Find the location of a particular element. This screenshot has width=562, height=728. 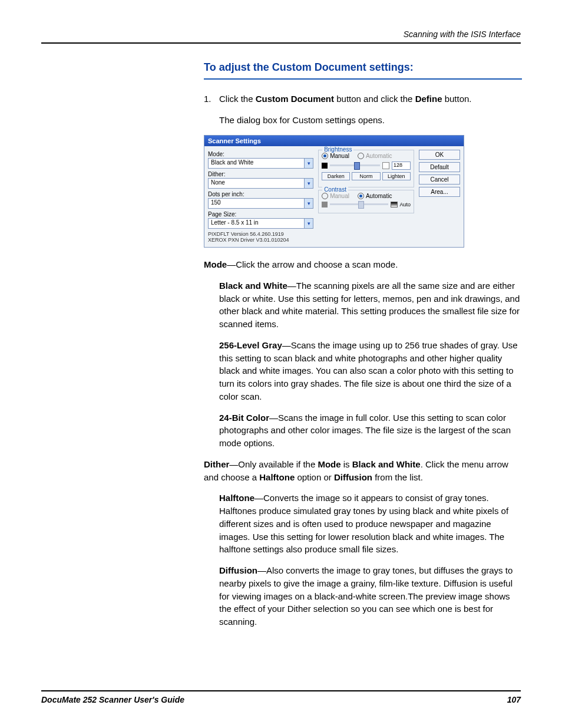

text: option or is located at coordinates (315, 477).